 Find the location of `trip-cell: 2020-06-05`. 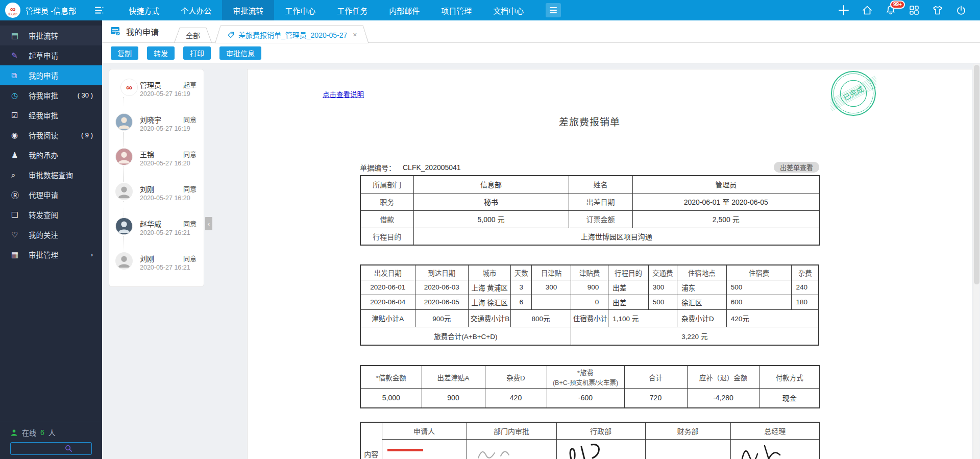

trip-cell: 2020-06-05 is located at coordinates (442, 302).